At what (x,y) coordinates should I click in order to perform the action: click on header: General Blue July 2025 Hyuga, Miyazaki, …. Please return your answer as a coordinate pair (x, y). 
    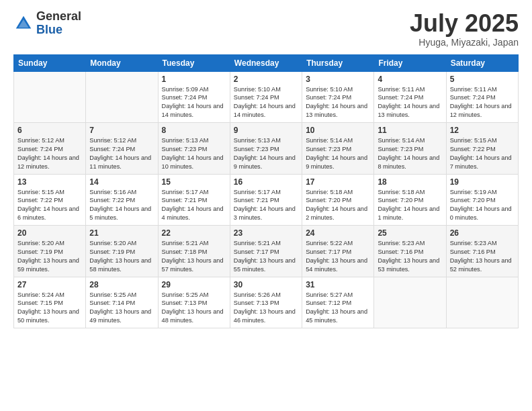
    Looking at the image, I should click on (266, 29).